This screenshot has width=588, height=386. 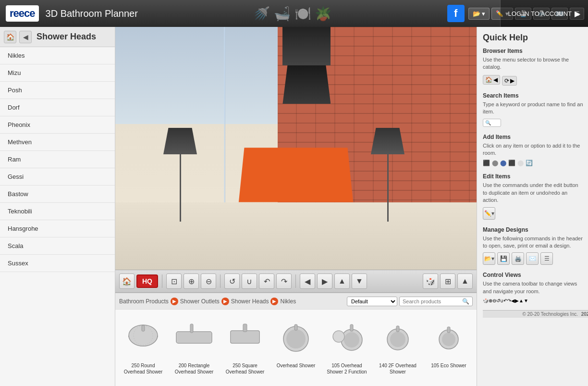 What do you see at coordinates (533, 51) in the screenshot?
I see `help-section-browser-title: Browser Items` at bounding box center [533, 51].